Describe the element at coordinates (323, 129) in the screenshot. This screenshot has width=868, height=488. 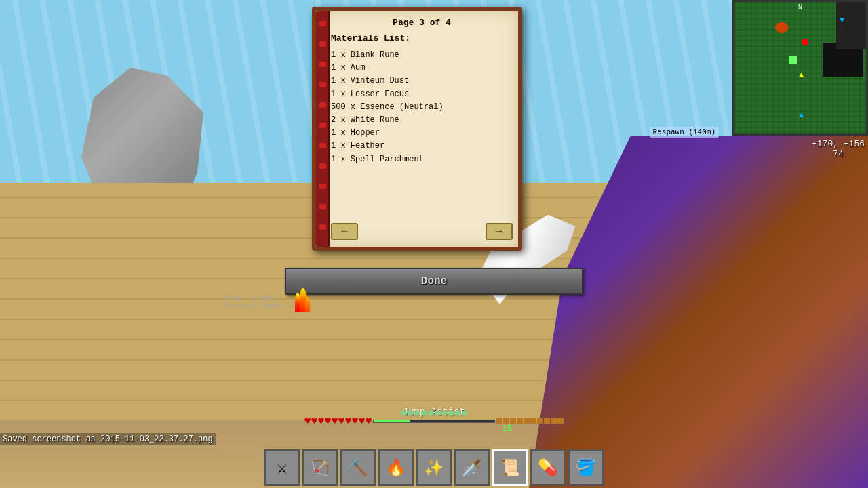
I see `book-binding` at that location.